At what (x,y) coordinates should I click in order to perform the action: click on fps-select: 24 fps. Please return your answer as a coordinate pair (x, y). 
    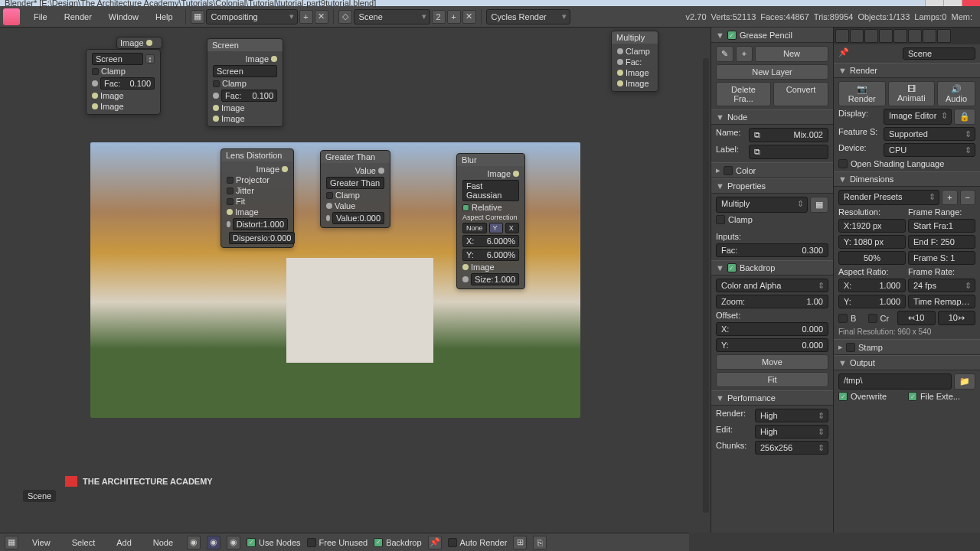
    Looking at the image, I should click on (942, 285).